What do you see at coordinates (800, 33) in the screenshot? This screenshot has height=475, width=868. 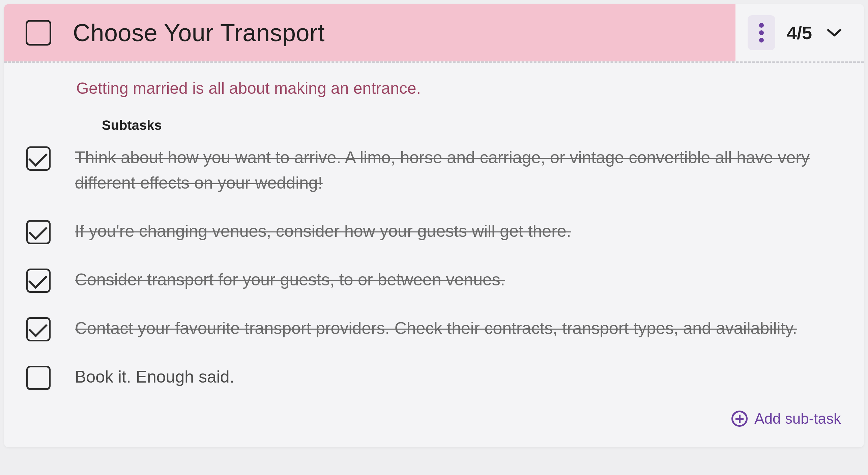 I see `task-header-right: 4/5` at bounding box center [800, 33].